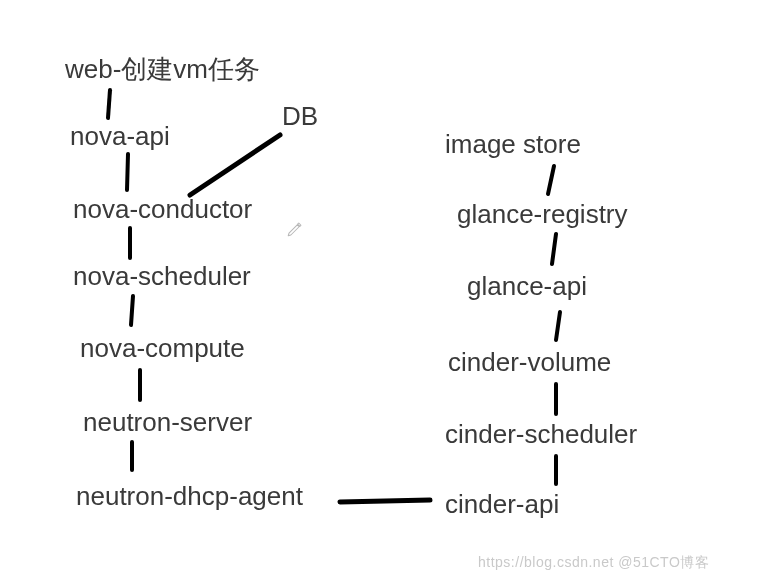 This screenshot has width=782, height=579. What do you see at coordinates (513, 144) in the screenshot?
I see `node-image-store: image store` at bounding box center [513, 144].